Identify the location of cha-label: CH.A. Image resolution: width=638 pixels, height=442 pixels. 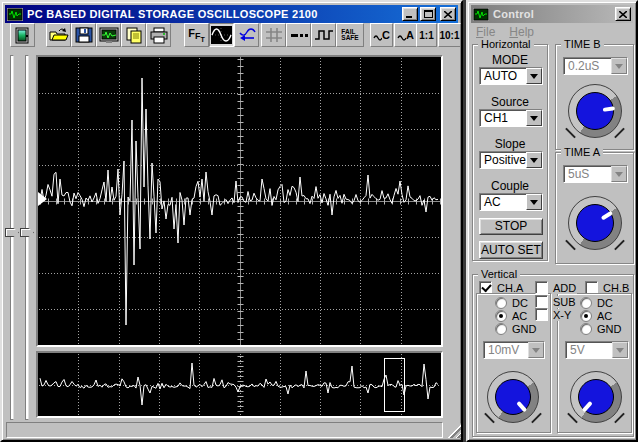
(510, 288).